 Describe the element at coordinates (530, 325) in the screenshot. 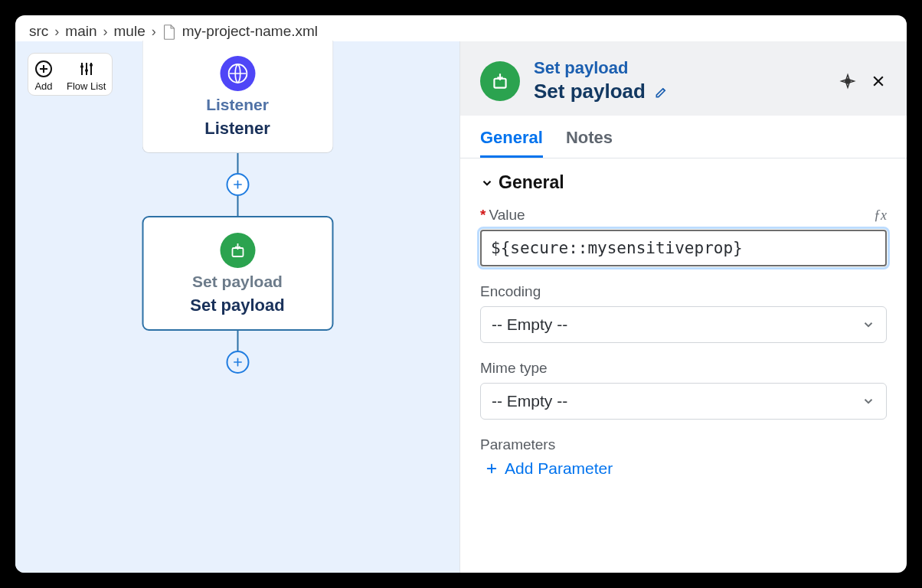

I see `encoding-value: -- Empty --` at that location.